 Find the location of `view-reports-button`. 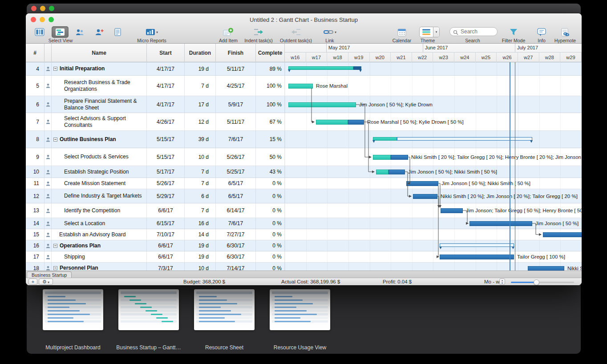

view-reports-button is located at coordinates (118, 32).